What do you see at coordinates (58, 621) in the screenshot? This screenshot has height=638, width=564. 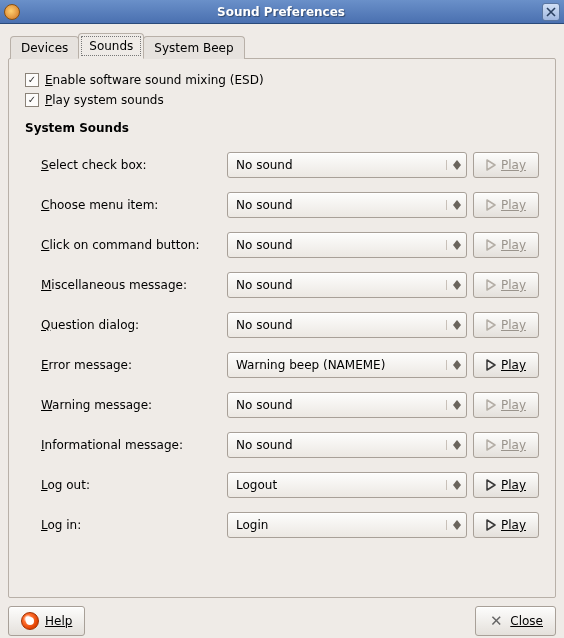 I see `help-button-label: Help` at bounding box center [58, 621].